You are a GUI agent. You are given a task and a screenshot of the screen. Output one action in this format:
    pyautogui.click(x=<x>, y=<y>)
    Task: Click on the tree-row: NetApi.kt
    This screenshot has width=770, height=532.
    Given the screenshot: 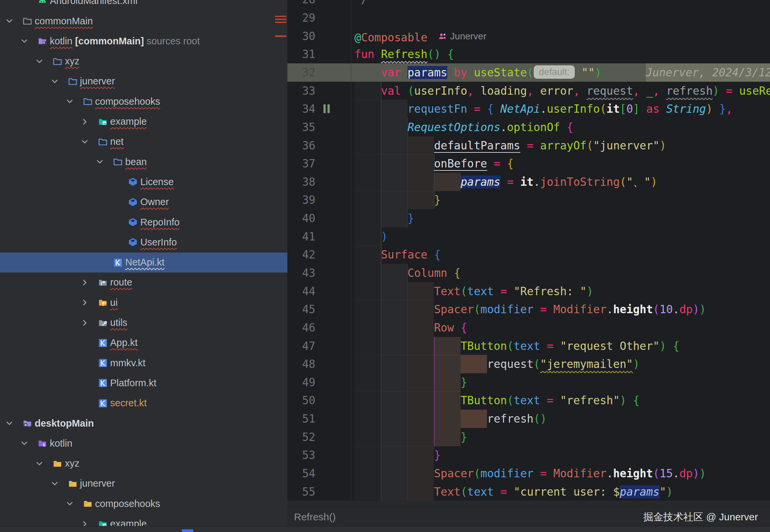 What is the action you would take?
    pyautogui.click(x=144, y=262)
    